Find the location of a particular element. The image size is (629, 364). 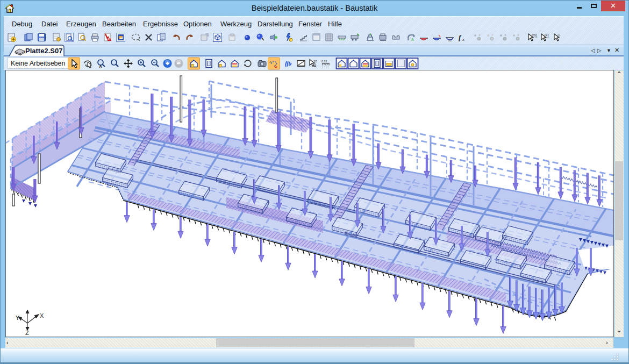

svg-text: Y is located at coordinates (18, 318).